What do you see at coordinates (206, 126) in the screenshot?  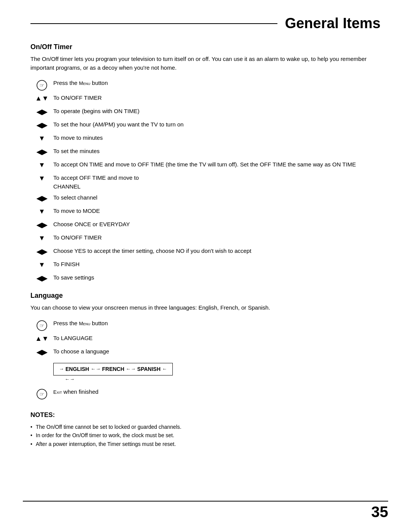 I see `instruction-row: ◀▶ To set the hour (AM/PM) you want the …` at bounding box center [206, 126].